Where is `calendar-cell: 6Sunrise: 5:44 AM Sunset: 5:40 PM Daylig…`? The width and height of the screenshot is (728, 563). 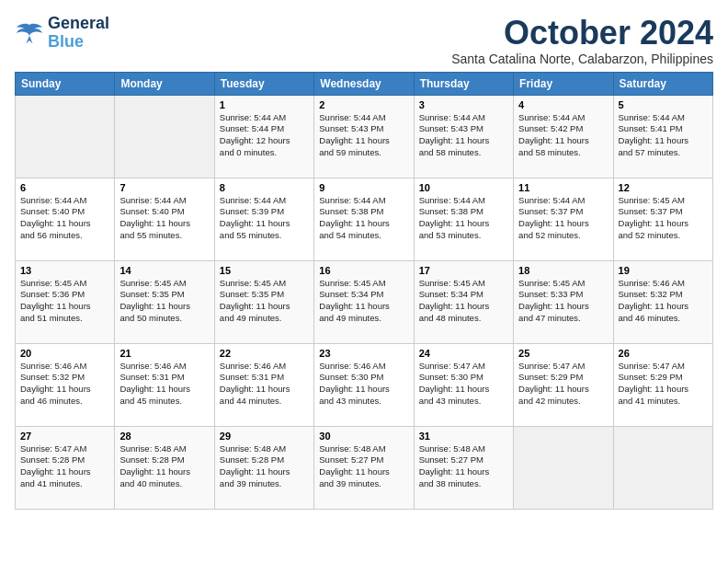
calendar-cell: 6Sunrise: 5:44 AM Sunset: 5:40 PM Daylig… is located at coordinates (65, 219).